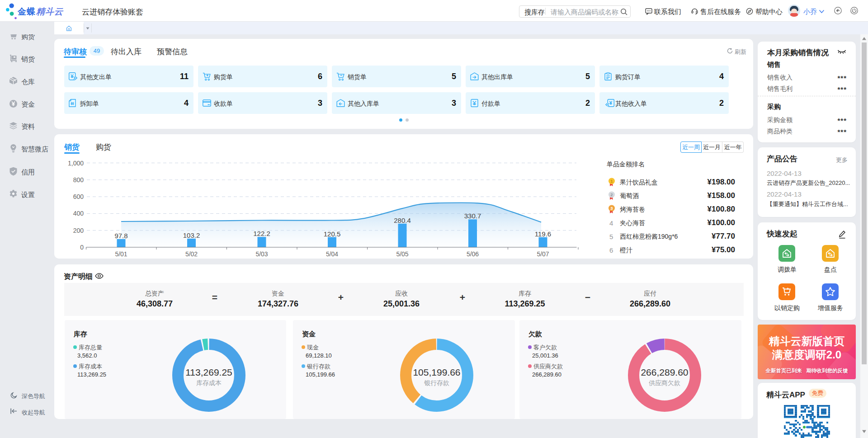 The image size is (868, 438). Describe the element at coordinates (611, 194) in the screenshot. I see `svg-text: 2` at that location.